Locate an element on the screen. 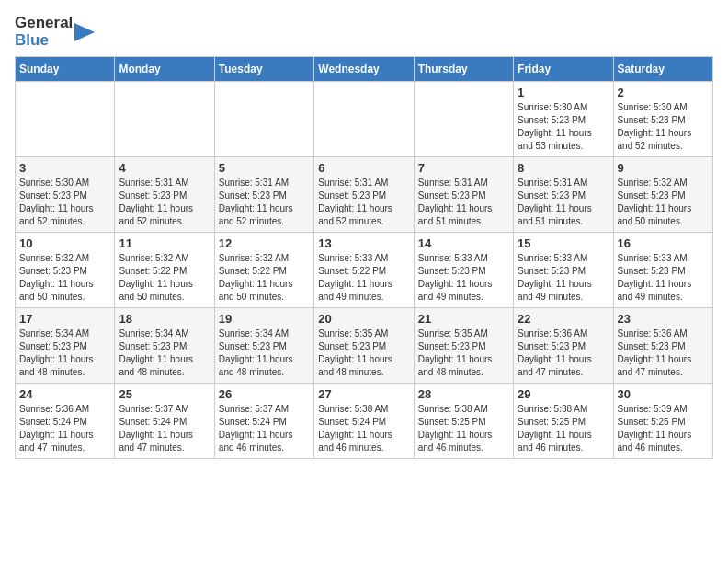 This screenshot has height=563, width=728. calendar-cell: 20Sunrise: 5:35 AM Sunset: 5:23 PM Dayli… is located at coordinates (364, 346).